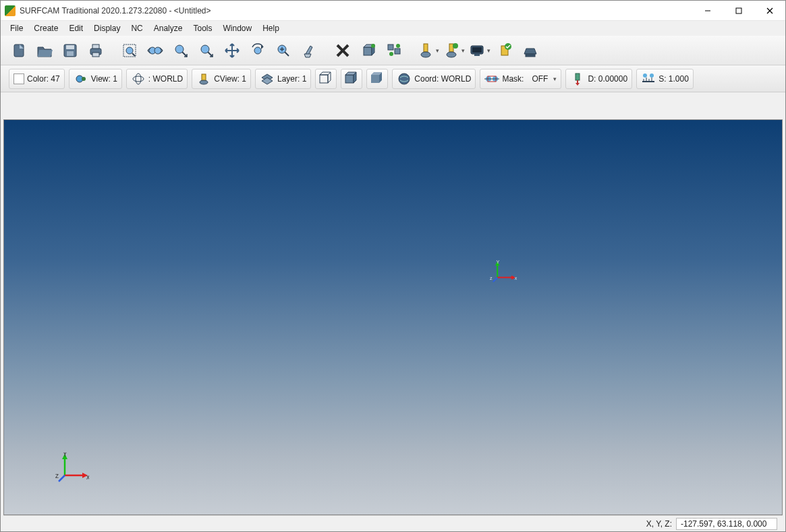  What do you see at coordinates (521, 79) in the screenshot?
I see `mask-selector: Mask: OFF ▾` at bounding box center [521, 79].